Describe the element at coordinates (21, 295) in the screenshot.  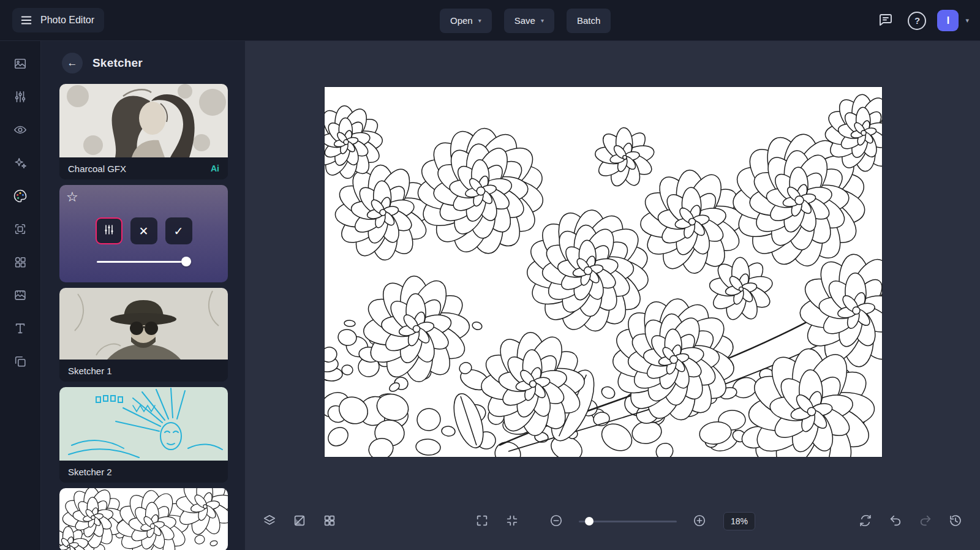
I see `tool-rail` at that location.